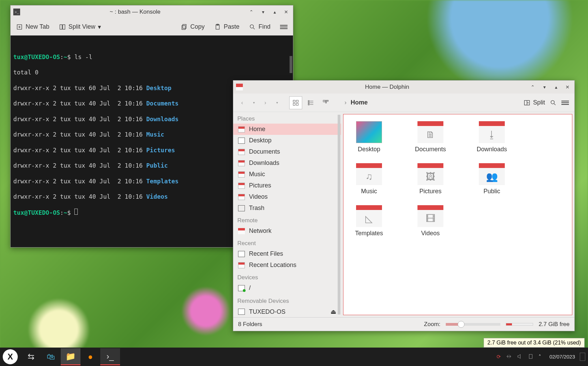 The height and width of the screenshot is (366, 588). I want to click on folder-item-downloads: ⭳Downloads, so click(492, 137).